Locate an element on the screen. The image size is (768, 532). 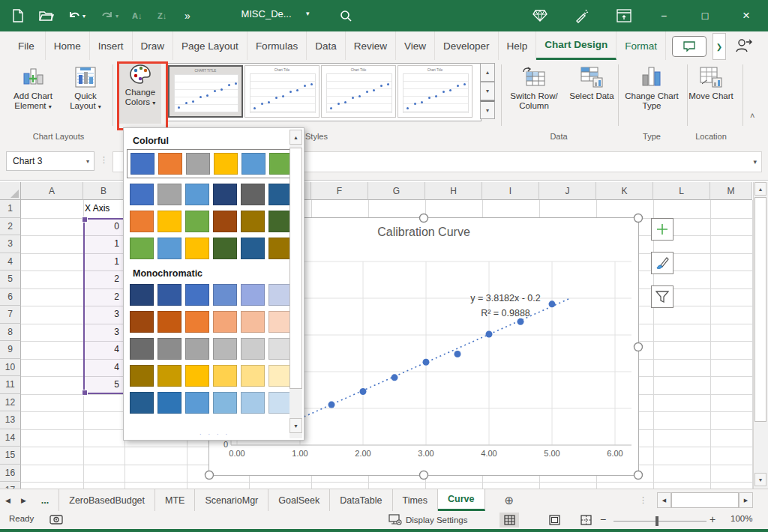
column-header-H: H is located at coordinates (454, 191).